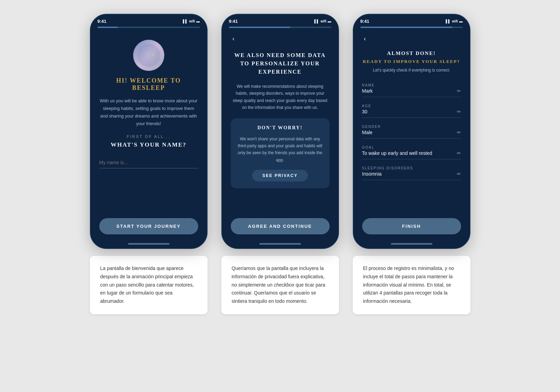  I want to click on moon-logo, so click(149, 55).